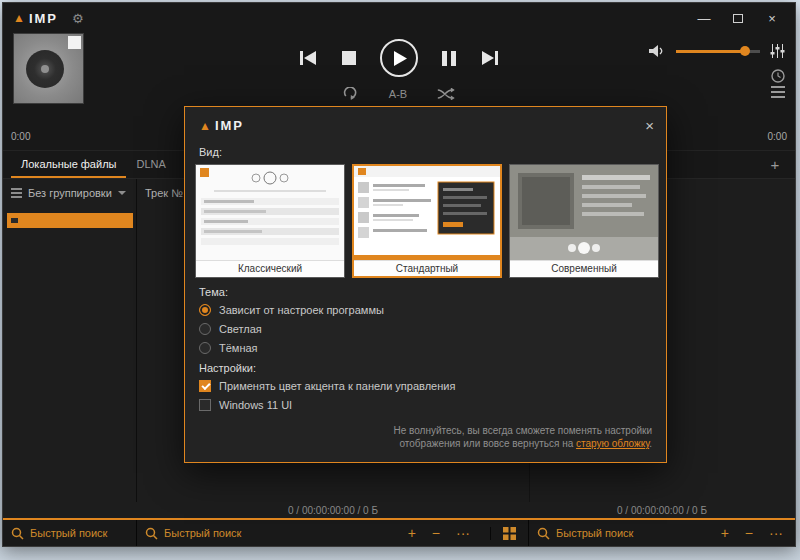 This screenshot has height=560, width=800. What do you see at coordinates (449, 58) in the screenshot?
I see `pause-button` at bounding box center [449, 58].